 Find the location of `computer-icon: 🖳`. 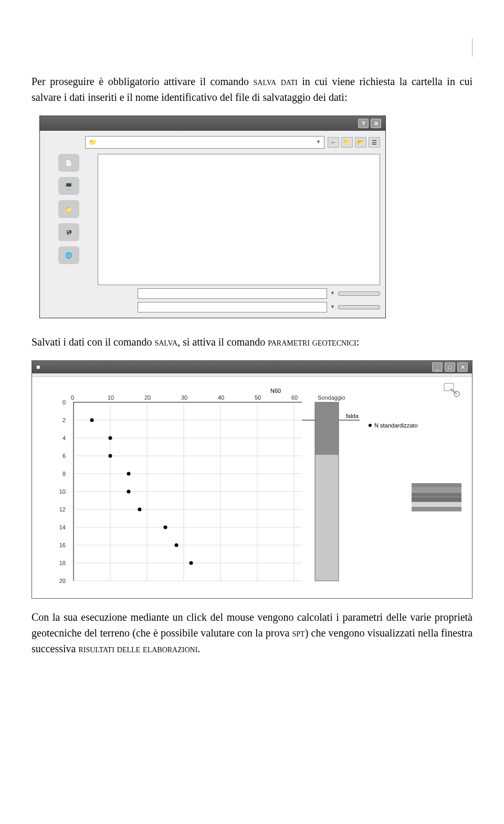

computer-icon: 🖳 is located at coordinates (69, 232).